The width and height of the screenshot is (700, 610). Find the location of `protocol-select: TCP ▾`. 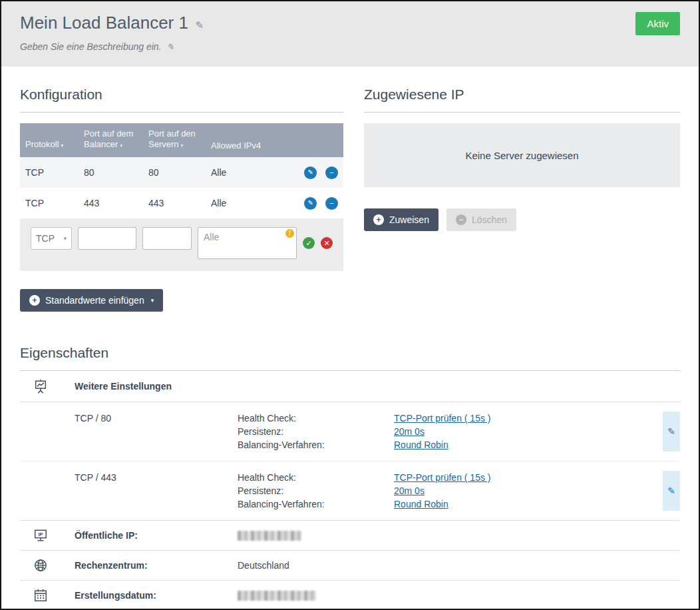

protocol-select: TCP ▾ is located at coordinates (51, 238).